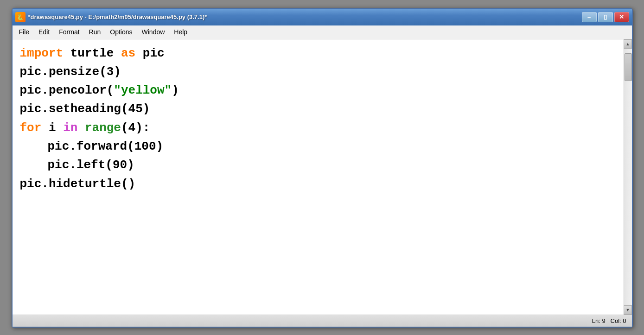 The width and height of the screenshot is (644, 335). What do you see at coordinates (628, 177) in the screenshot?
I see `vertical-scrollbar: ▲ ▼` at bounding box center [628, 177].